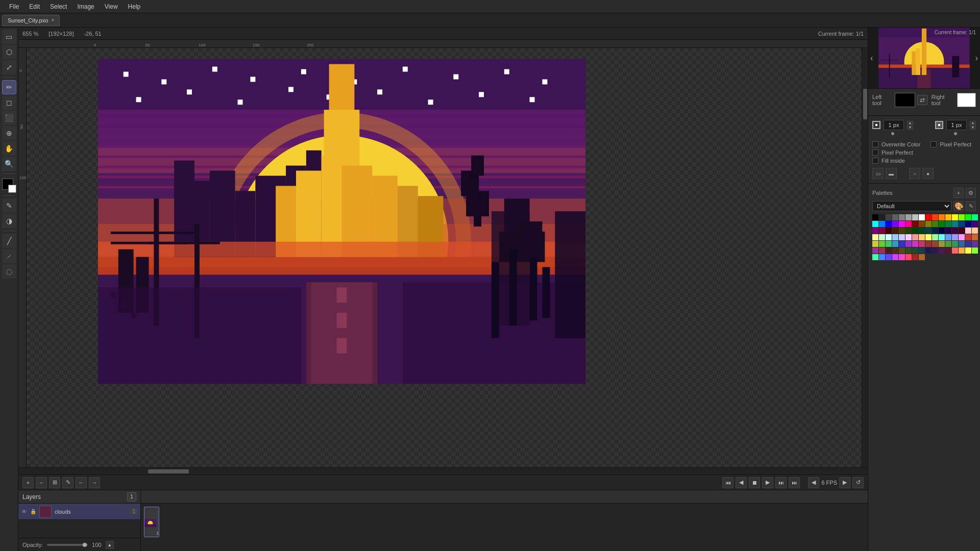 This screenshot has height=551, width=980. I want to click on palette-edit-btn: ✎, so click(971, 206).